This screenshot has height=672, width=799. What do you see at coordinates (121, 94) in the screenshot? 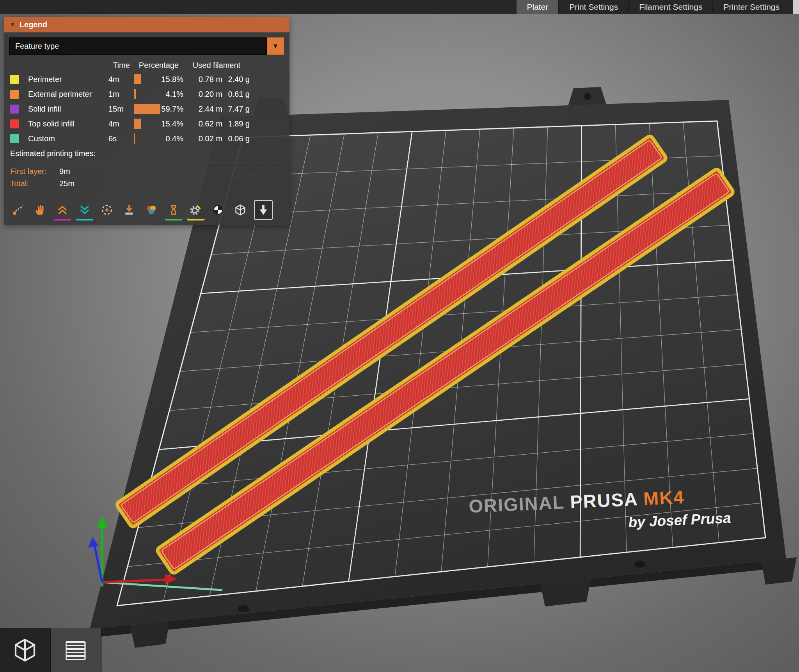
I see `feature-time: 1m` at bounding box center [121, 94].